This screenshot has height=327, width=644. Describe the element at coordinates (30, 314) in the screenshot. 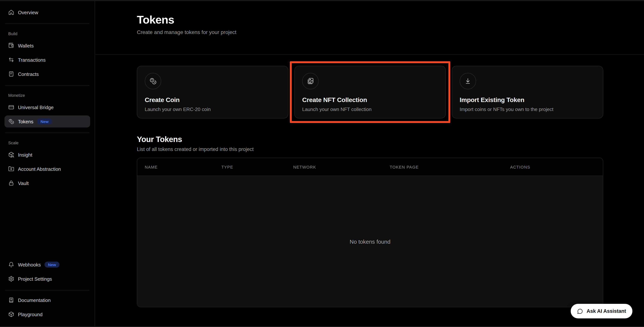

I see `sidebar-item-label: Playground` at that location.